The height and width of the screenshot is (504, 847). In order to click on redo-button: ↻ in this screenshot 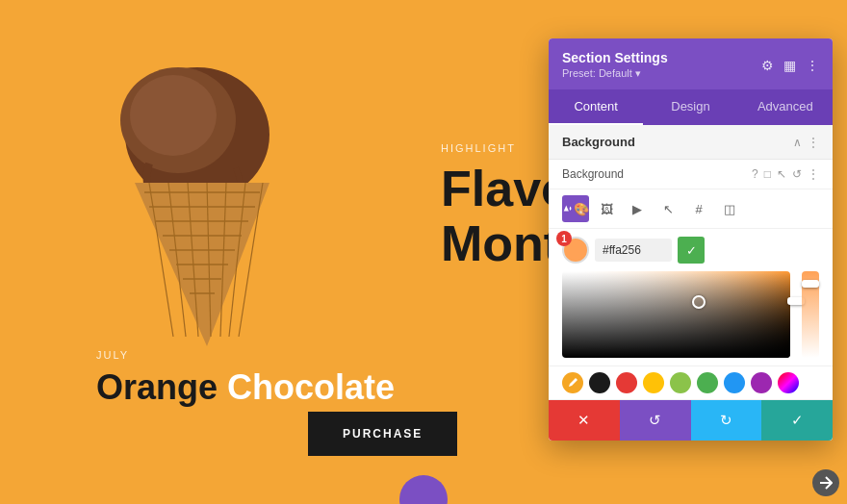, I will do `click(727, 420)`.